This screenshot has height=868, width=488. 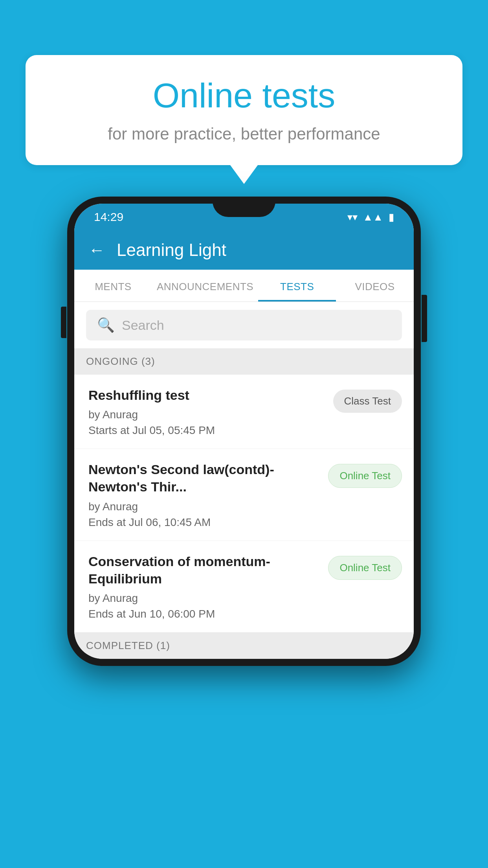 I want to click on bubble-title: Online tests, so click(x=244, y=96).